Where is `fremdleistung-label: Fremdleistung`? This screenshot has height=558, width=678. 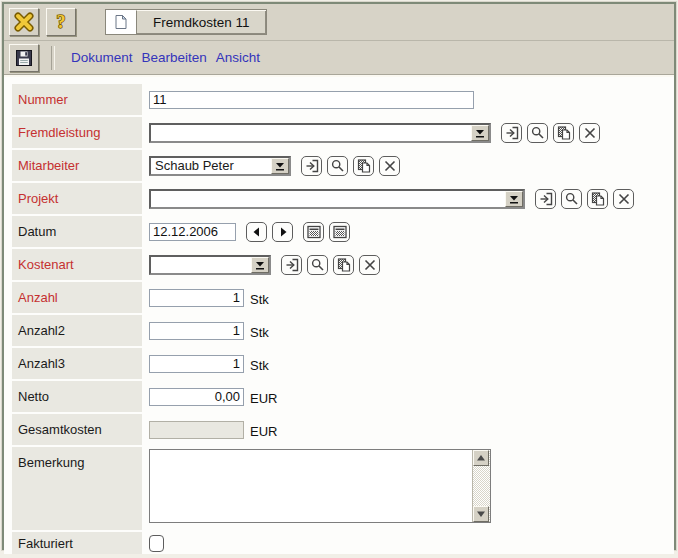
fremdleistung-label: Fremdleistung is located at coordinates (77, 132).